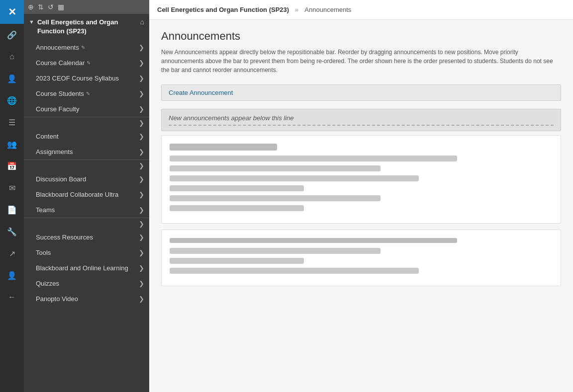  What do you see at coordinates (87, 93) in the screenshot?
I see `sidebar-item-course-students: Course Students ✎ ❯` at bounding box center [87, 93].